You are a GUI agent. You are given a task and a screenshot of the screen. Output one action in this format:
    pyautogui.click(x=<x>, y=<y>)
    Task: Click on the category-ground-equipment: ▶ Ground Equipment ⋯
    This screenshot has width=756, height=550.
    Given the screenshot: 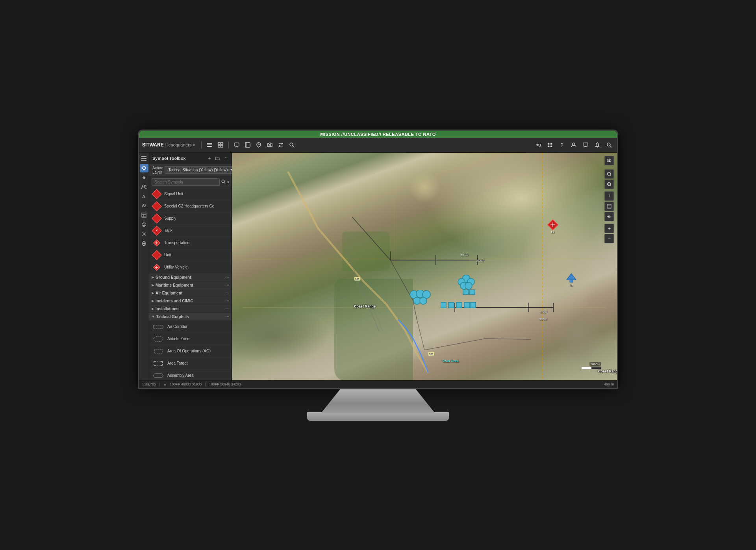 What is the action you would take?
    pyautogui.click(x=191, y=278)
    